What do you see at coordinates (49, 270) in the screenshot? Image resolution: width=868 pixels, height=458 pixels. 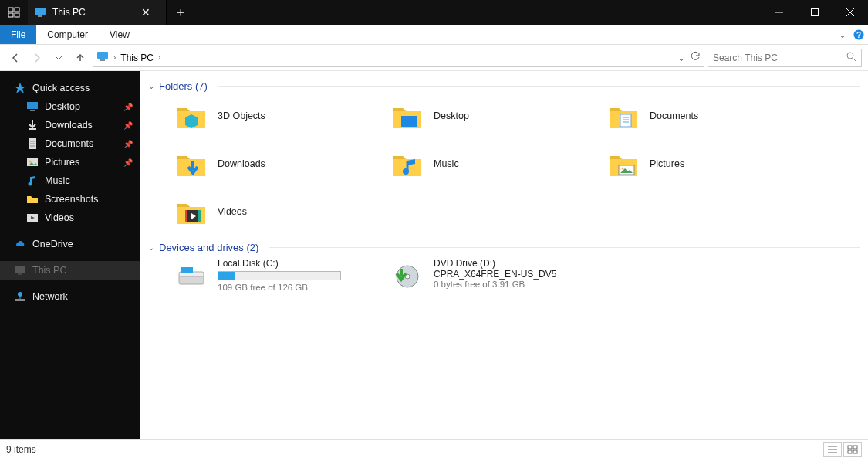 I see `sidebar-label: This PC` at bounding box center [49, 270].